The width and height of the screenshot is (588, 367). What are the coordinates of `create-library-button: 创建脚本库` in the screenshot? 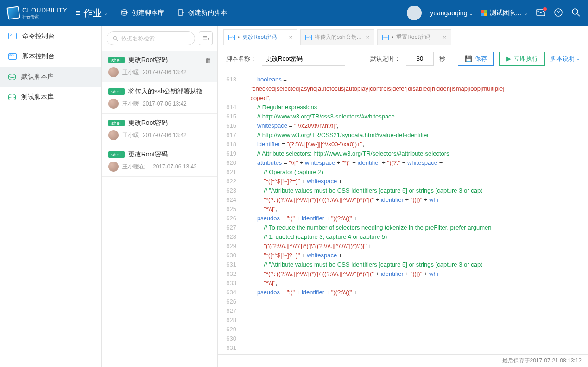 It's located at (142, 13).